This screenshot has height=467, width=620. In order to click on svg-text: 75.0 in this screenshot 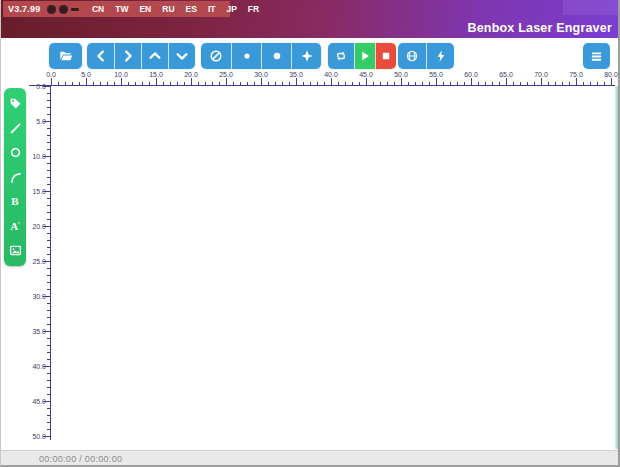, I will do `click(576, 74)`.